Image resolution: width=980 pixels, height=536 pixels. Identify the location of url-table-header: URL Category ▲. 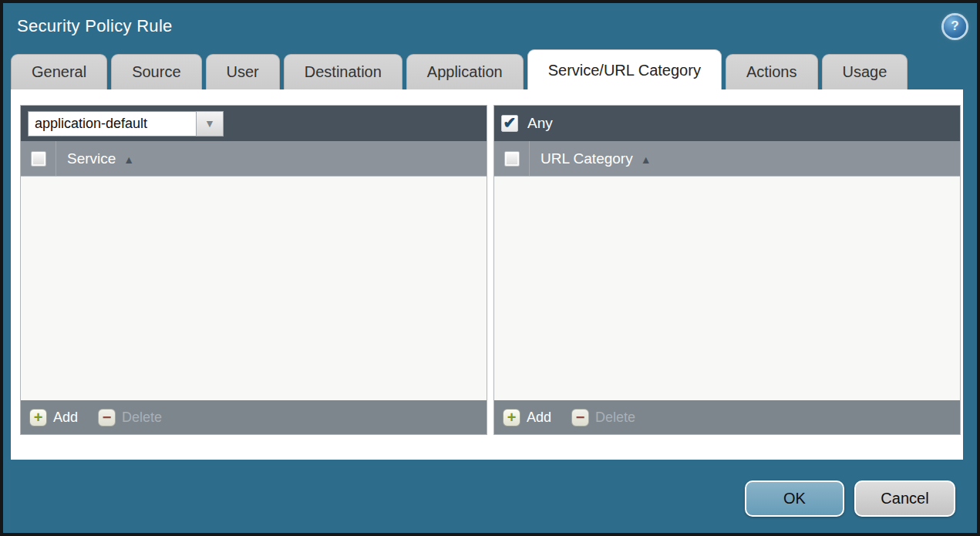
(727, 159).